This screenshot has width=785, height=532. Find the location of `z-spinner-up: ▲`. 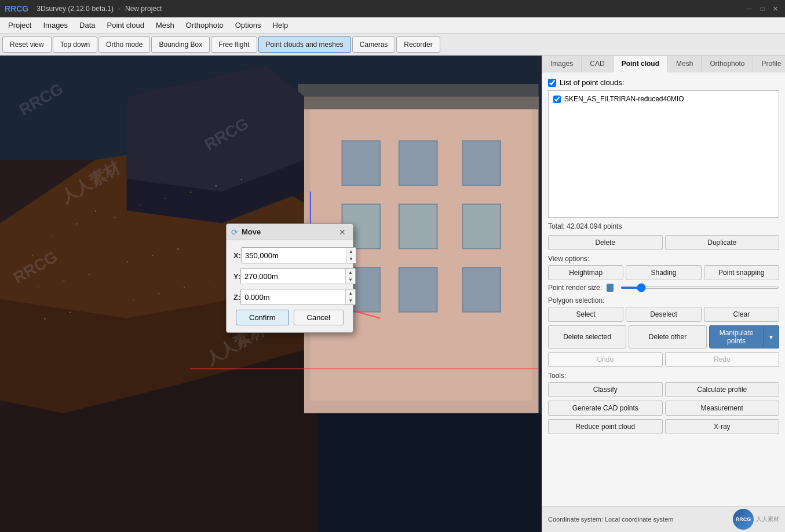

z-spinner-up: ▲ is located at coordinates (350, 293).